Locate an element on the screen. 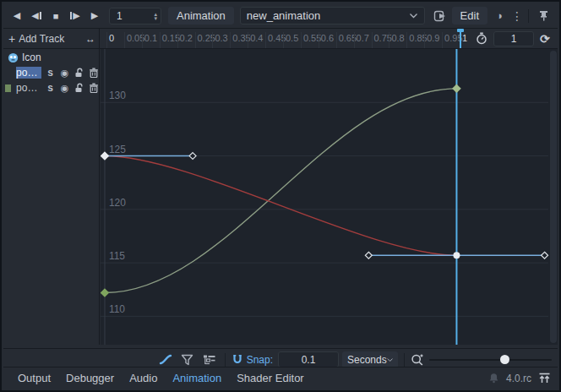 This screenshot has width=561, height=392. funnel-icon is located at coordinates (188, 360).